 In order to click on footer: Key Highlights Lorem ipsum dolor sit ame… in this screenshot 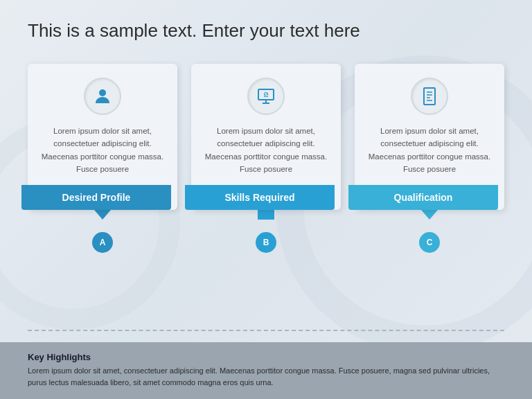, I will do `click(266, 371)`.